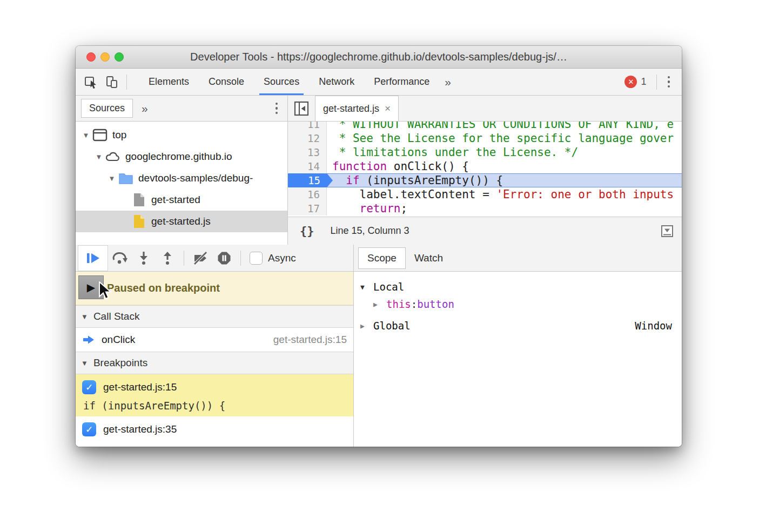  What do you see at coordinates (310, 340) in the screenshot?
I see `frame-location: get-started.js:15` at bounding box center [310, 340].